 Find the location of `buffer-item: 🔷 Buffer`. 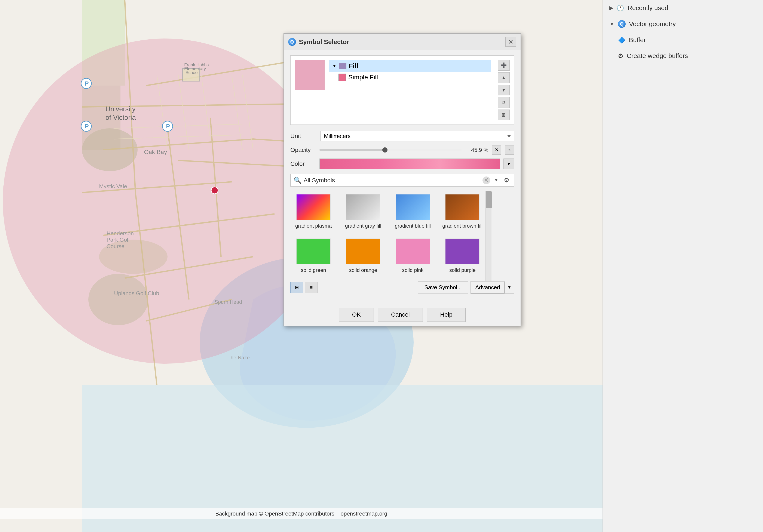

buffer-item: 🔷 Buffer is located at coordinates (687, 40).